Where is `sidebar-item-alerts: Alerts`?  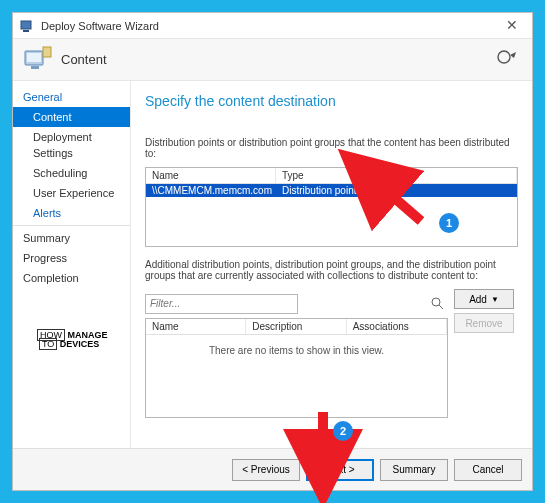 sidebar-item-alerts: Alerts is located at coordinates (72, 213).